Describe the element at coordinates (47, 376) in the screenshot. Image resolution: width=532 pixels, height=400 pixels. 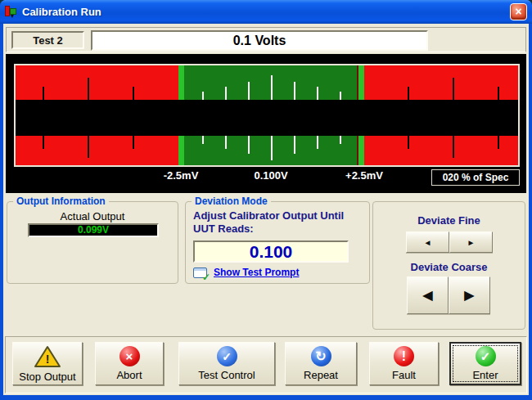
I see `button-label: Stop Output` at that location.